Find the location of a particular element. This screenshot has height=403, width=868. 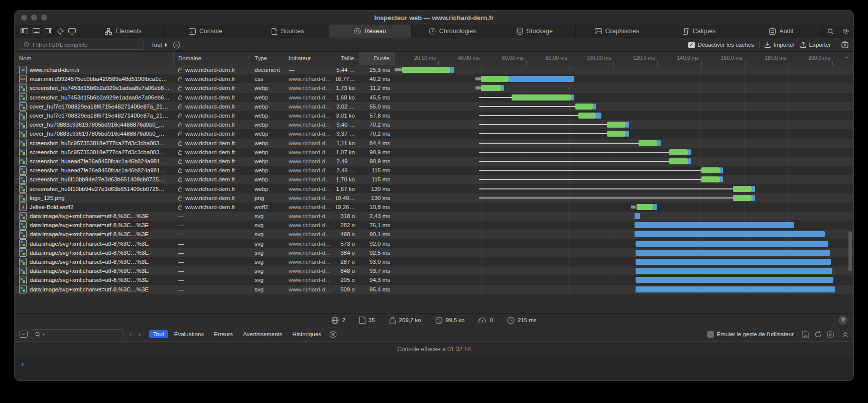

console-scope-évaluations: Évaluations is located at coordinates (189, 334).